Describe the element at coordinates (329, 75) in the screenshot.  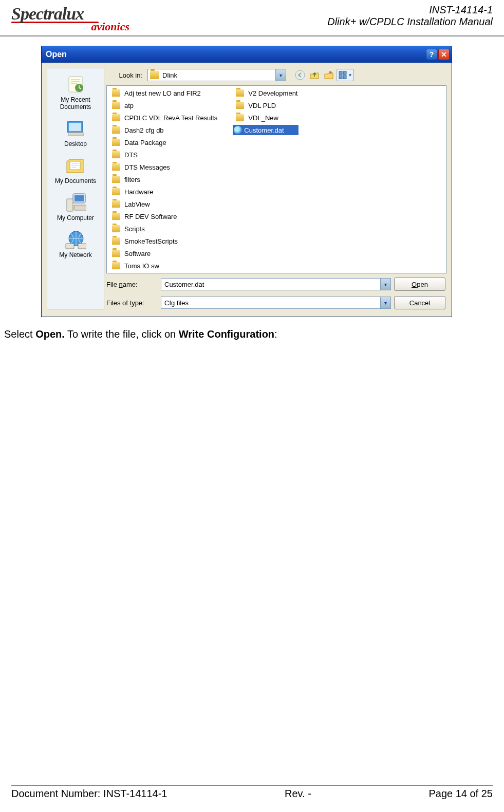
I see `new-folder-button` at that location.